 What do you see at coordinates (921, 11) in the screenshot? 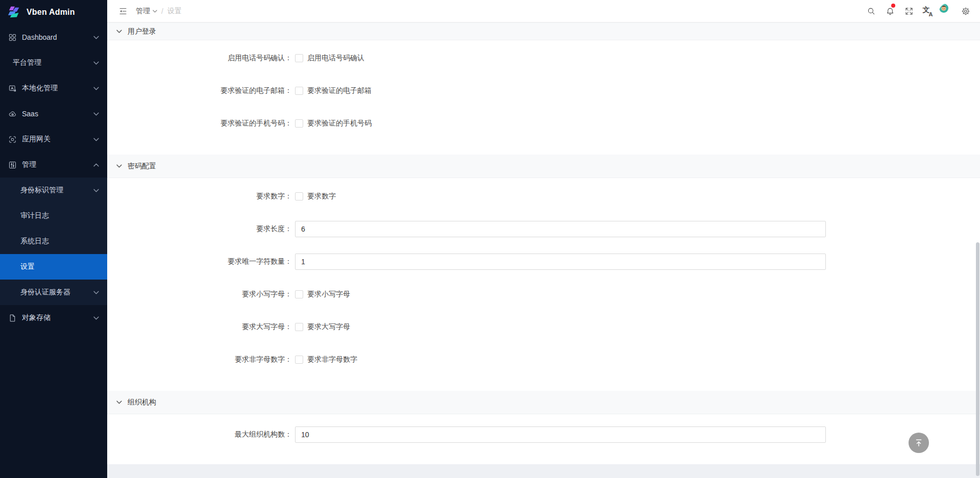
I see `header-actions: 文 A` at bounding box center [921, 11].